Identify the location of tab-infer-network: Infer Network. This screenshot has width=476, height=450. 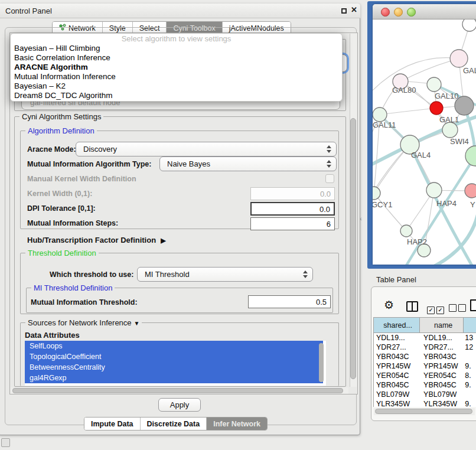
(236, 424).